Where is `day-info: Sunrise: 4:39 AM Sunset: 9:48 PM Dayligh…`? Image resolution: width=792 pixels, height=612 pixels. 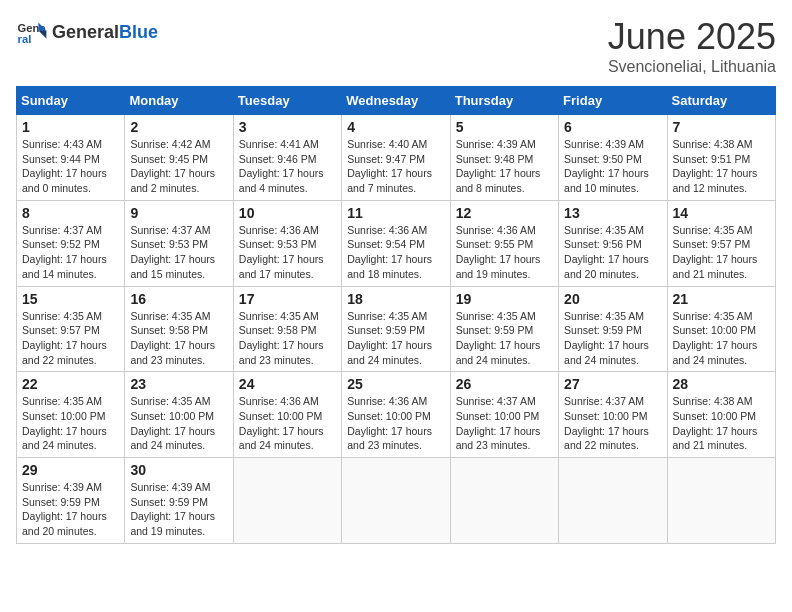 day-info: Sunrise: 4:39 AM Sunset: 9:48 PM Dayligh… is located at coordinates (504, 166).